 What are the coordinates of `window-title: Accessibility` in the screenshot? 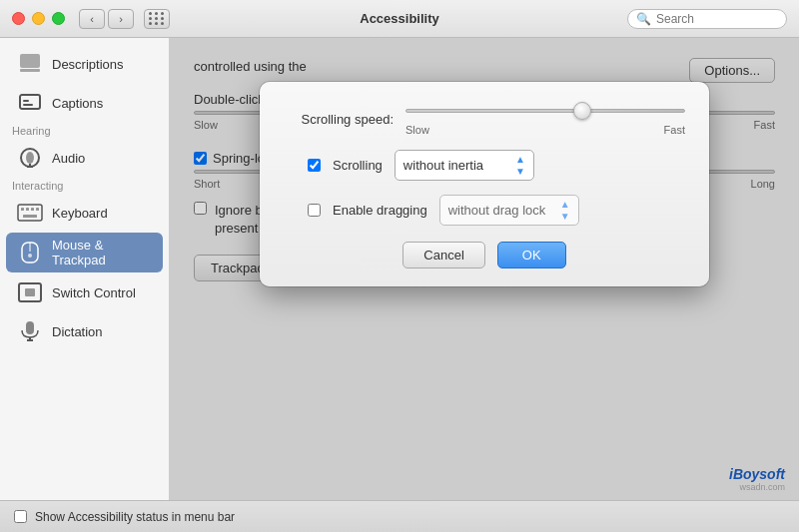 It's located at (400, 18).